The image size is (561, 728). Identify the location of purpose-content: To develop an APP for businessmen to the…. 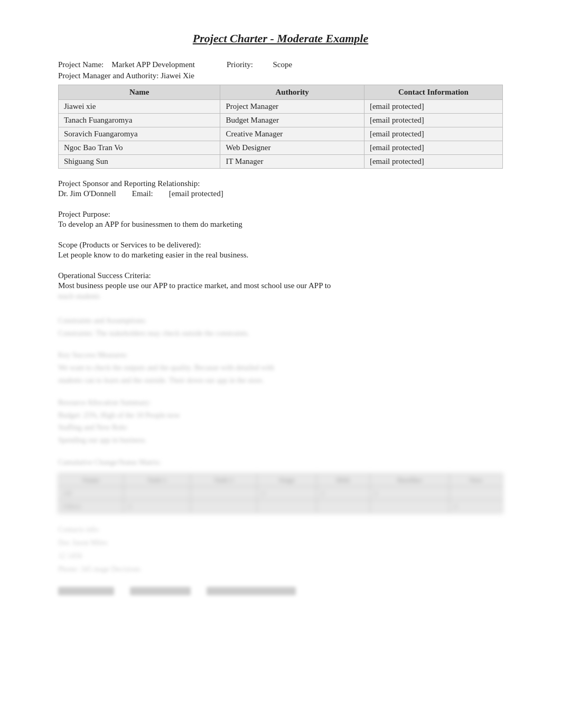
(280, 224).